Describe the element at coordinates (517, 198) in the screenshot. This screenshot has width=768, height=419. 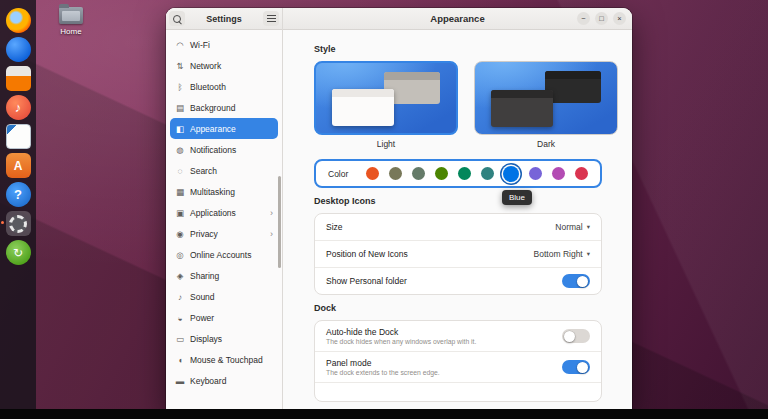
I see `color-tooltip: Blue` at that location.